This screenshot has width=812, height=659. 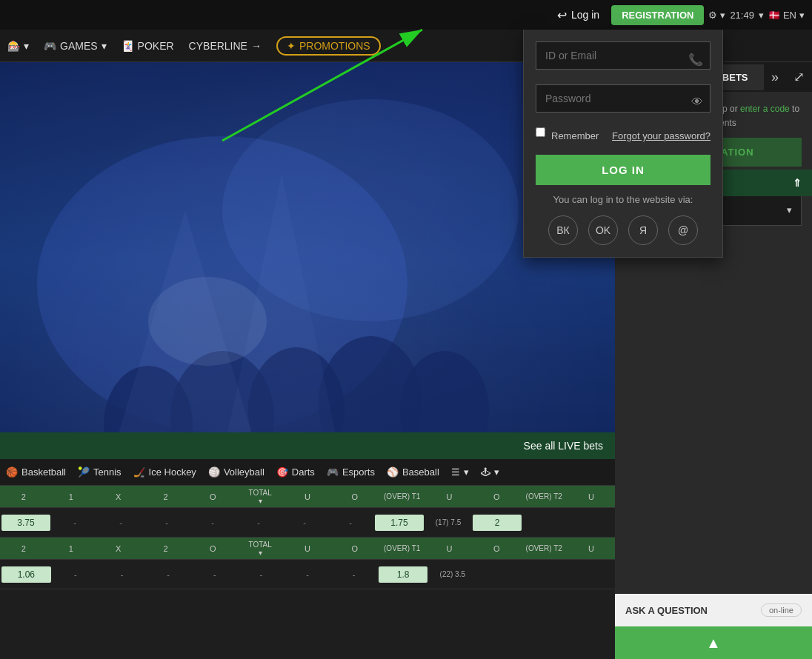 What do you see at coordinates (225, 46) in the screenshot?
I see `cyberline-nav: CYBERLINE →` at bounding box center [225, 46].